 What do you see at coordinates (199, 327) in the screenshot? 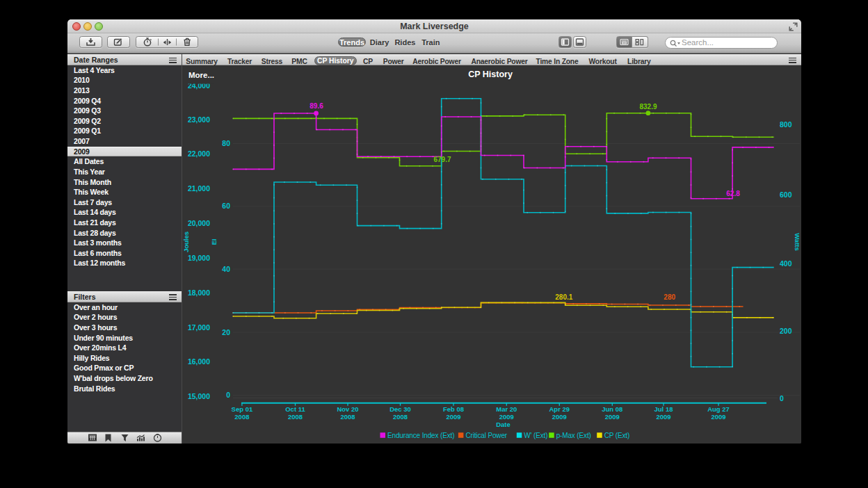
I see `svg-text: 17,000` at bounding box center [199, 327].